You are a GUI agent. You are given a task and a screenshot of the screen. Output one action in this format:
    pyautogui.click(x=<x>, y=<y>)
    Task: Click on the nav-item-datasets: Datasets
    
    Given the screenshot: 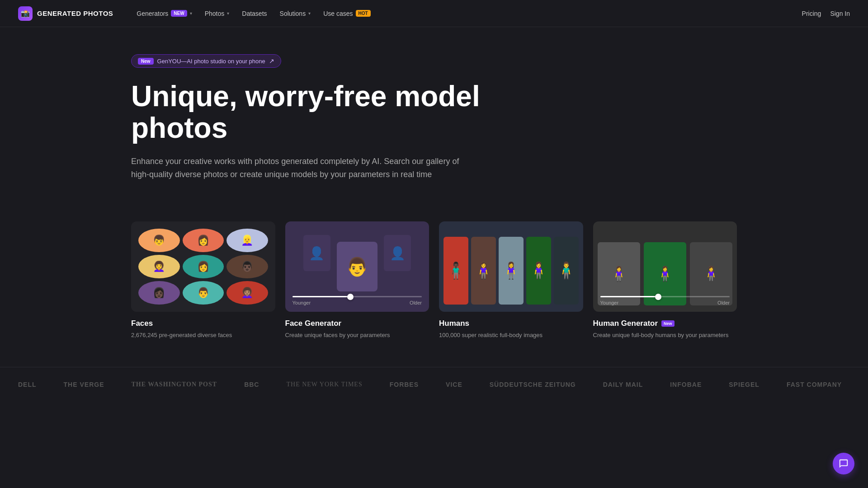 What is the action you would take?
    pyautogui.click(x=254, y=14)
    